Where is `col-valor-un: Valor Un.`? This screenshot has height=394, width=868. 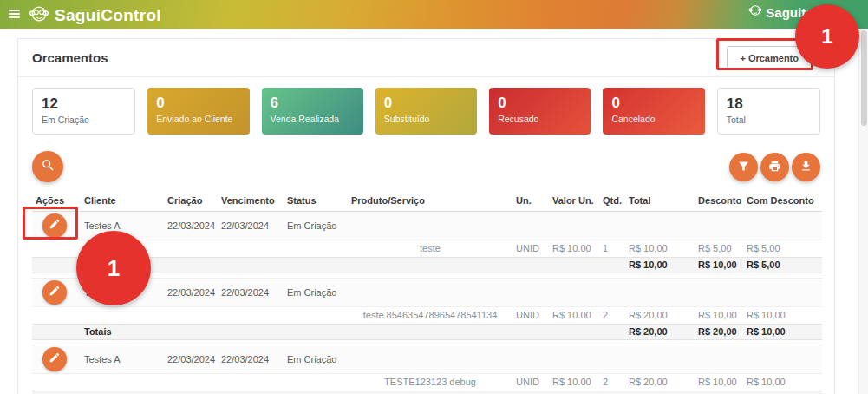
col-valor-un: Valor Un. is located at coordinates (574, 200).